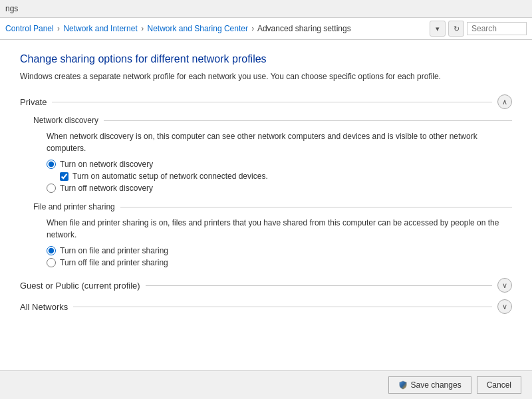 This screenshot has width=532, height=399. Describe the element at coordinates (106, 164) in the screenshot. I see `turn-on-discovery-label: Turn on network discovery` at that location.